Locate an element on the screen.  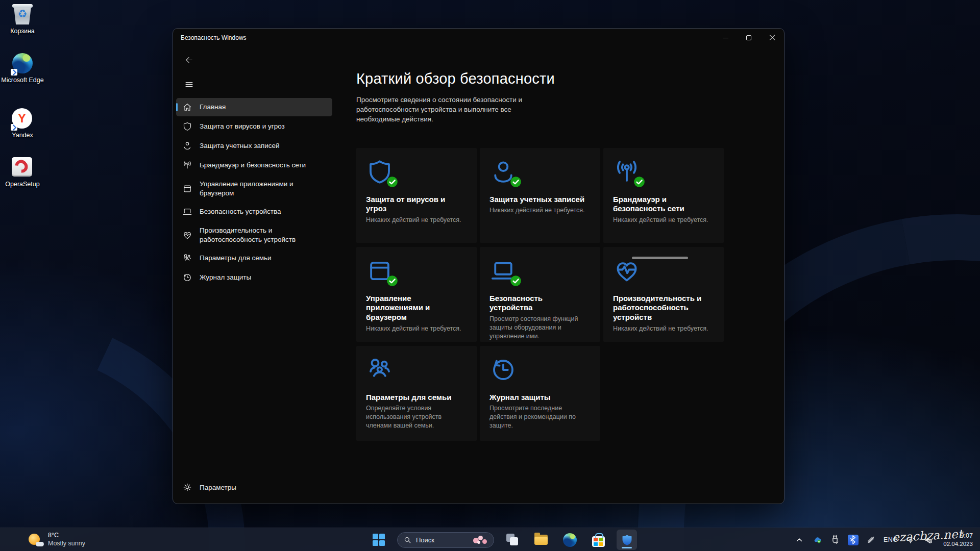
menu-button is located at coordinates (189, 84).